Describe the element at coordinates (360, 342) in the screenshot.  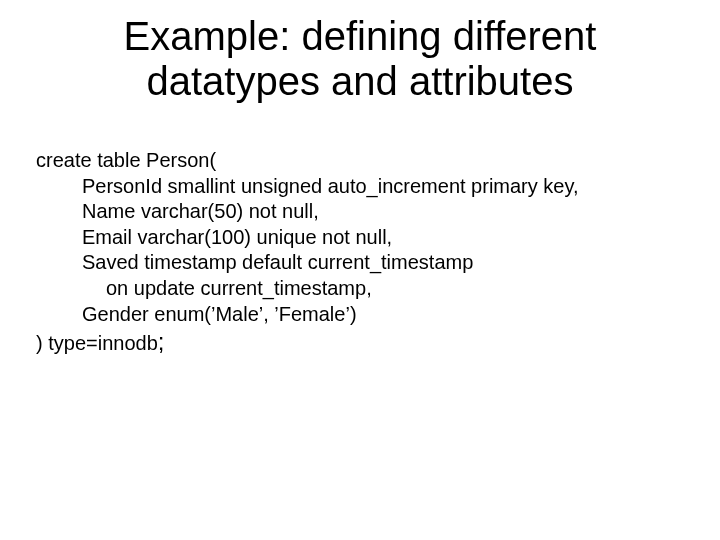
I see `code-line: ) type=innodb;` at that location.